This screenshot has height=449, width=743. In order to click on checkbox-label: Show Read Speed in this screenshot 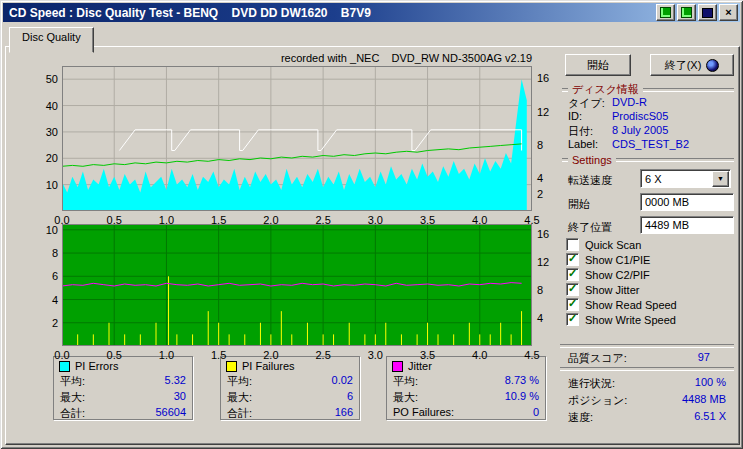, I will do `click(631, 305)`.